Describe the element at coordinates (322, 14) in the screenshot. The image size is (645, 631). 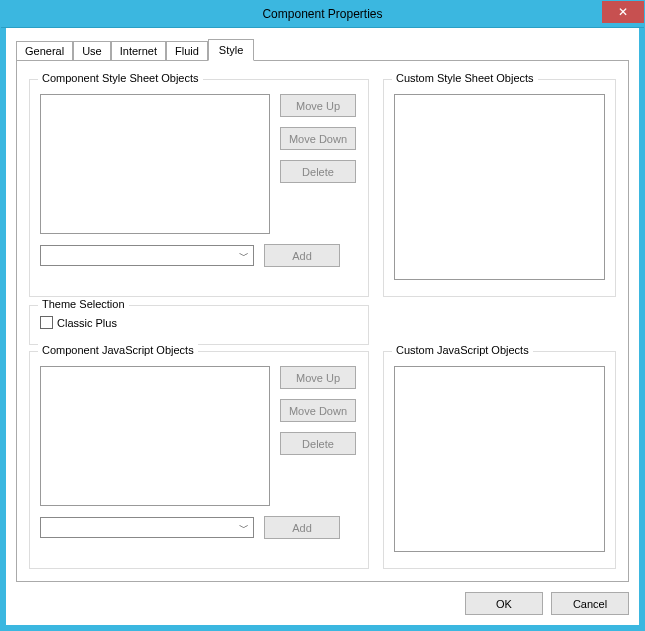
I see `titlebar: Component Properties ✕` at that location.